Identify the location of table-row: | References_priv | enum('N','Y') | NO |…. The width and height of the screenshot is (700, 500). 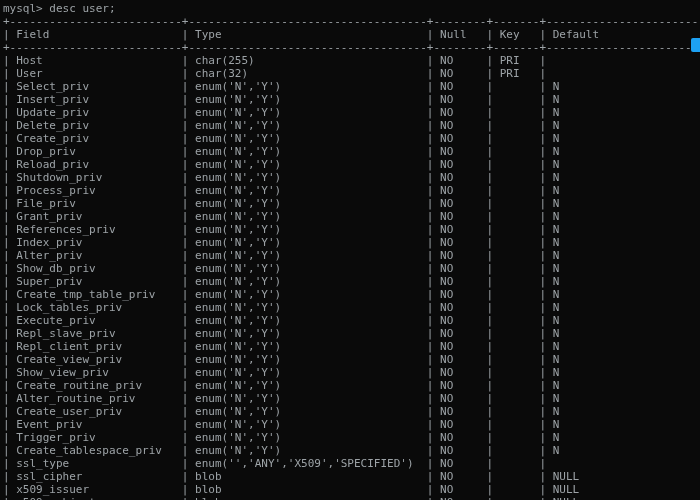
(350, 230).